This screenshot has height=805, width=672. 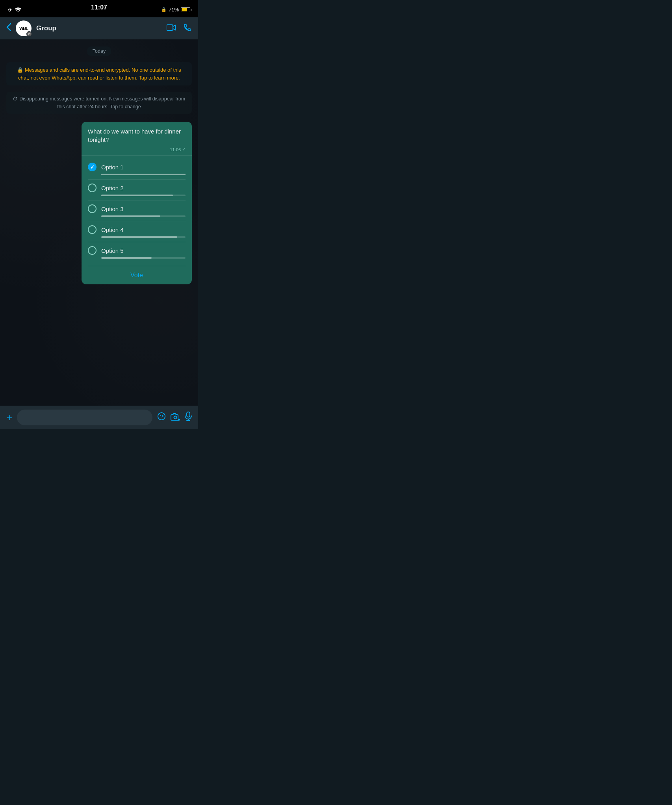 What do you see at coordinates (29, 34) in the screenshot?
I see `avatar-badge: ⏱` at bounding box center [29, 34].